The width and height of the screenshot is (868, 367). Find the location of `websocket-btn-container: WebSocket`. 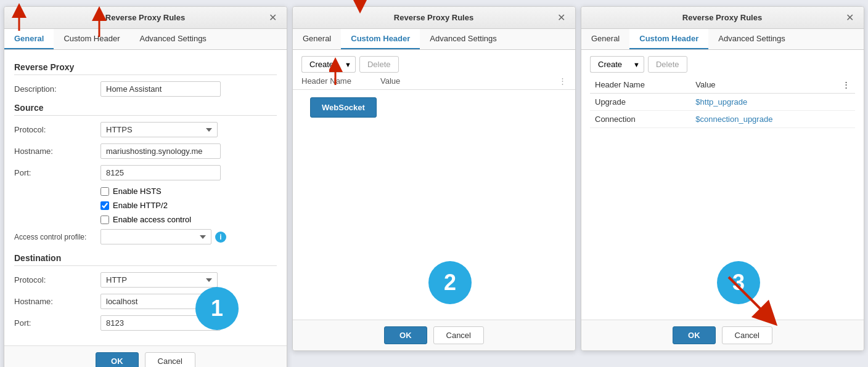

websocket-btn-container: WebSocket is located at coordinates (434, 107).